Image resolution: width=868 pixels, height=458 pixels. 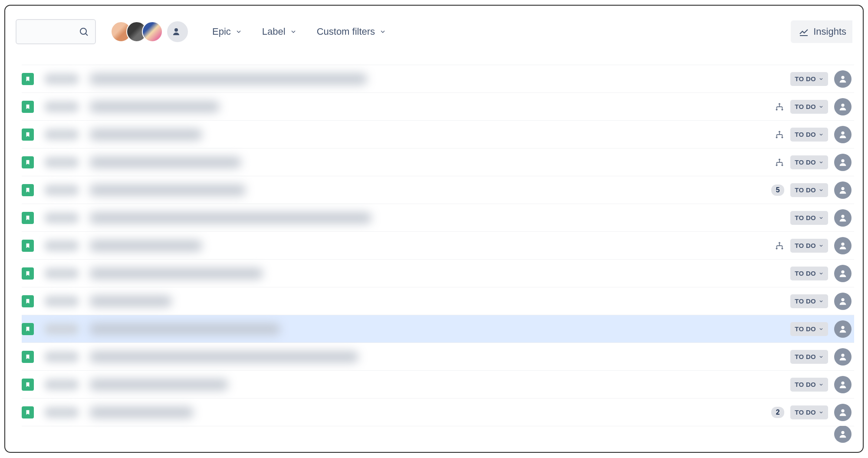 What do you see at coordinates (299, 32) in the screenshot?
I see `filter-bar: EpicLabelCustom filters` at bounding box center [299, 32].